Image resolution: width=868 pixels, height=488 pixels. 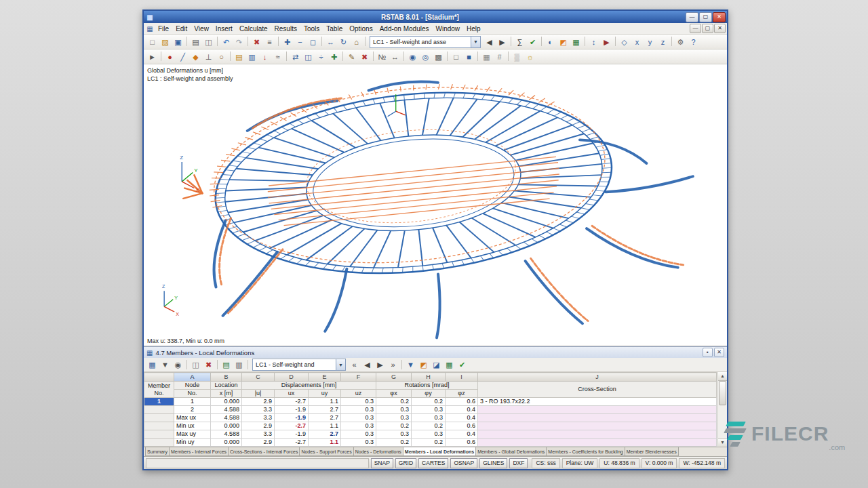 I want to click on print-preview-icon: ◫, so click(x=209, y=42).